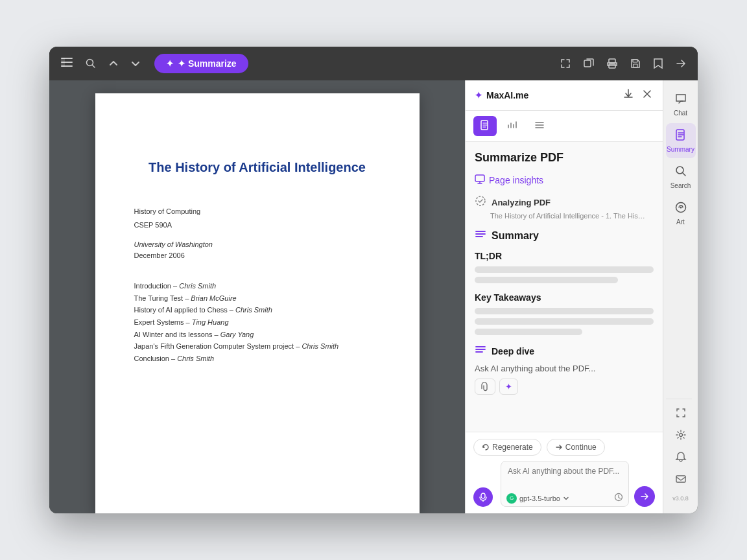  I want to click on regenerate-button: Regenerate, so click(507, 447).